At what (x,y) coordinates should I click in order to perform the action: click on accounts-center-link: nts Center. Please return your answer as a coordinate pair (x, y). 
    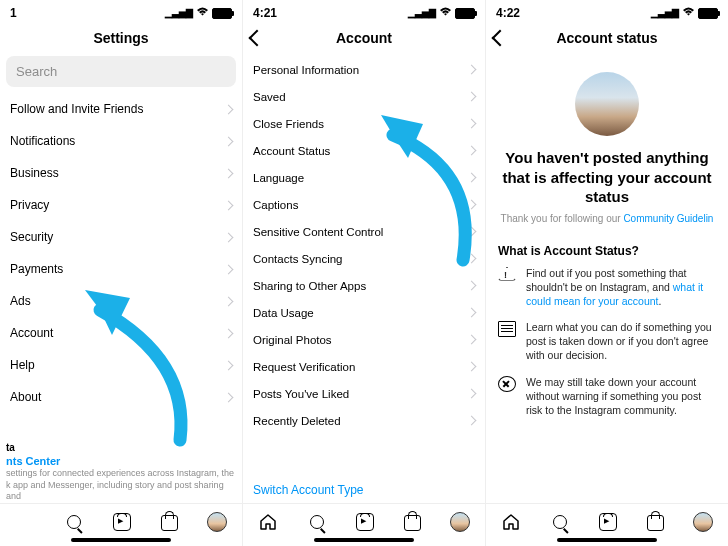
    Looking at the image, I should click on (121, 461).